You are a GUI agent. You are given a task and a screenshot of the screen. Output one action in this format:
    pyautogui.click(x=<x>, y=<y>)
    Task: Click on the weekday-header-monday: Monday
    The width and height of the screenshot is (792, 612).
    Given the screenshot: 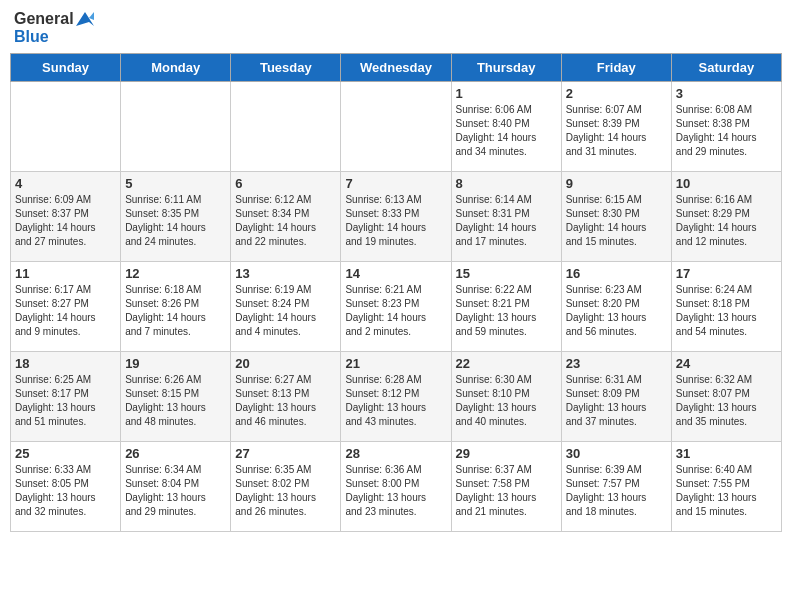 What is the action you would take?
    pyautogui.click(x=176, y=68)
    